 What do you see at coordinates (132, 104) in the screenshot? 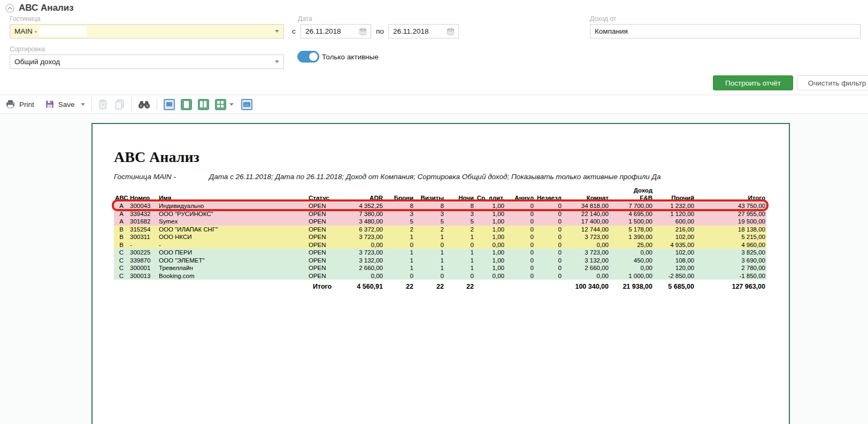
I see `divider` at bounding box center [132, 104].